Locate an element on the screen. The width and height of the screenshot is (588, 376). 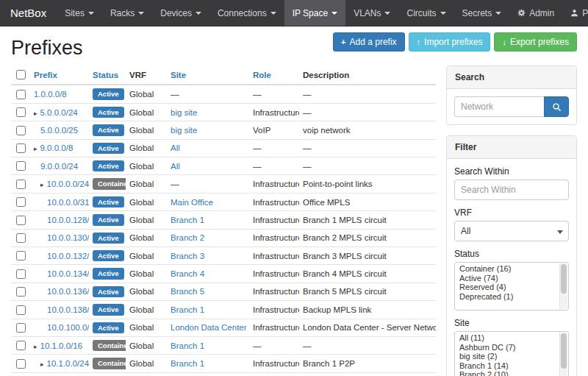
status-badge: Active is located at coordinates (109, 149).